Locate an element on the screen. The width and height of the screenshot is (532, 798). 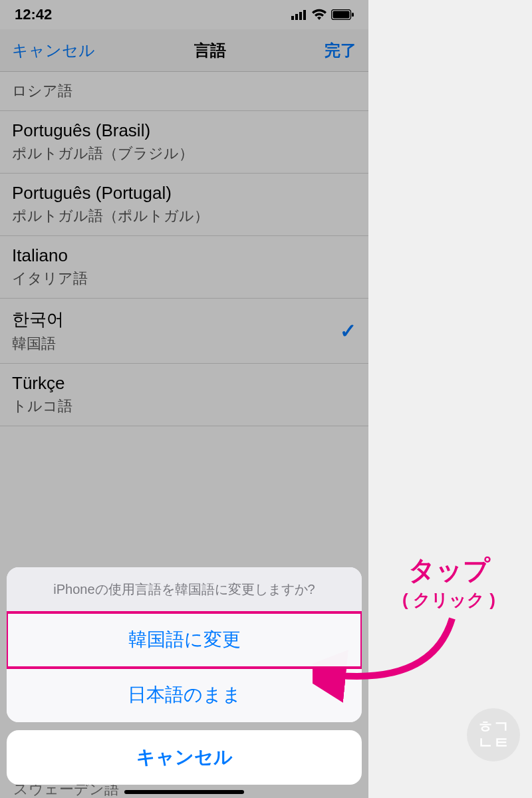
language-row: Português (Portugal)ポルトガル語（ポルトガル） is located at coordinates (184, 205).